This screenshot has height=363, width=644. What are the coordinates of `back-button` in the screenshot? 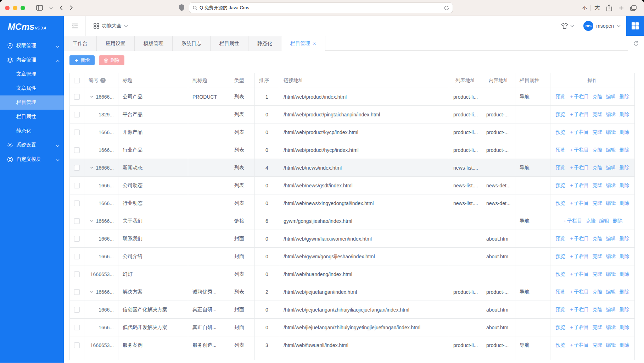 It's located at (61, 8).